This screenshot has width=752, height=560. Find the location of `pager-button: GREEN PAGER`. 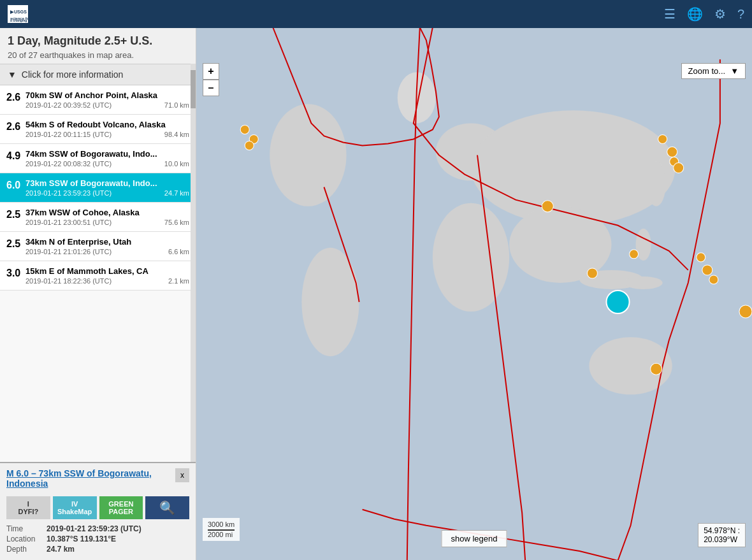

pager-button: GREEN PAGER is located at coordinates (121, 508).